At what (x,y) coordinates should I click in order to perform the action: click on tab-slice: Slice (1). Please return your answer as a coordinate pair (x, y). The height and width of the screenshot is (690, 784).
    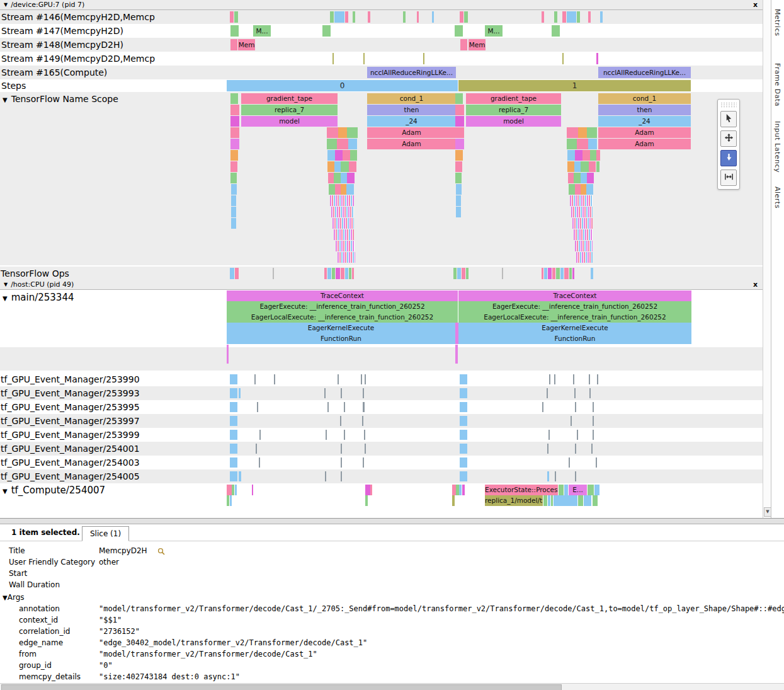
    Looking at the image, I should click on (106, 534).